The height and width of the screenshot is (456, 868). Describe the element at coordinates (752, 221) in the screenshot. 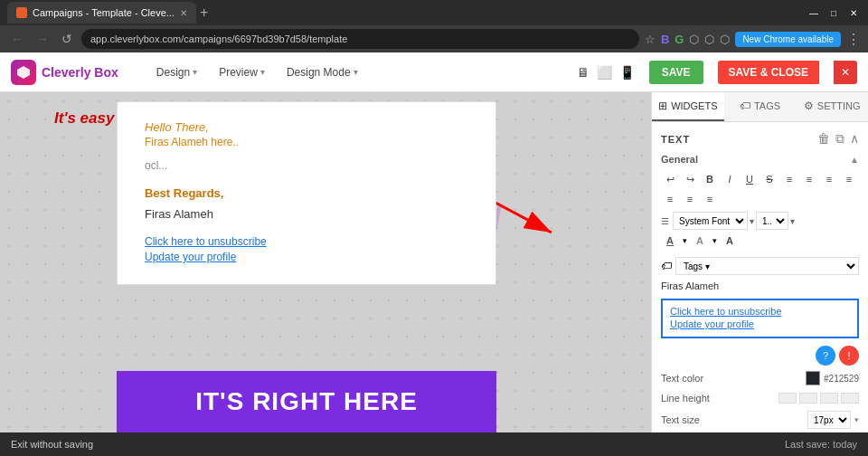

I see `font-size-dropdown: ▾` at that location.